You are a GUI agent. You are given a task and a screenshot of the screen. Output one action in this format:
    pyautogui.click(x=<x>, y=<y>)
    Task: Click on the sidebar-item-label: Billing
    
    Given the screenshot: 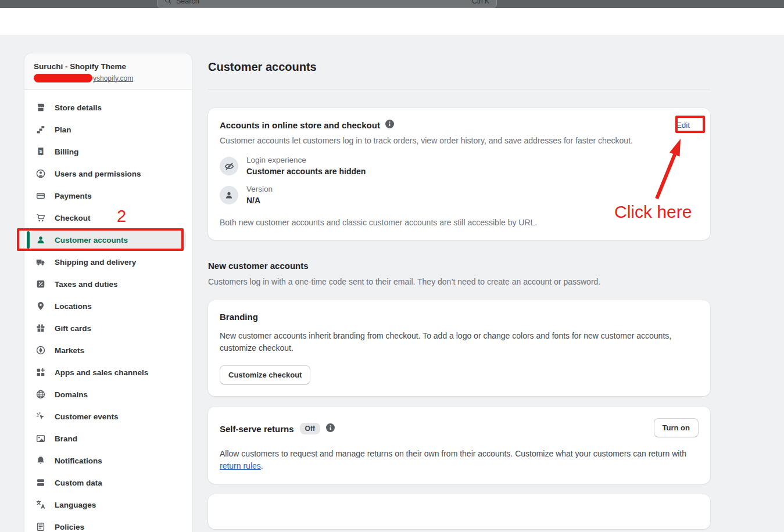 What is the action you would take?
    pyautogui.click(x=66, y=152)
    